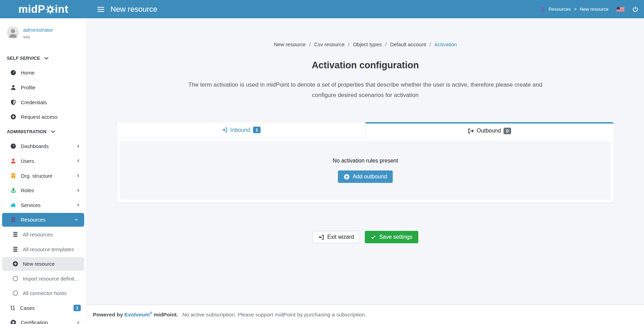 Image resolution: width=644 pixels, height=324 pixels. Describe the element at coordinates (43, 73) in the screenshot. I see `sidebar-item-home: Home` at that location.